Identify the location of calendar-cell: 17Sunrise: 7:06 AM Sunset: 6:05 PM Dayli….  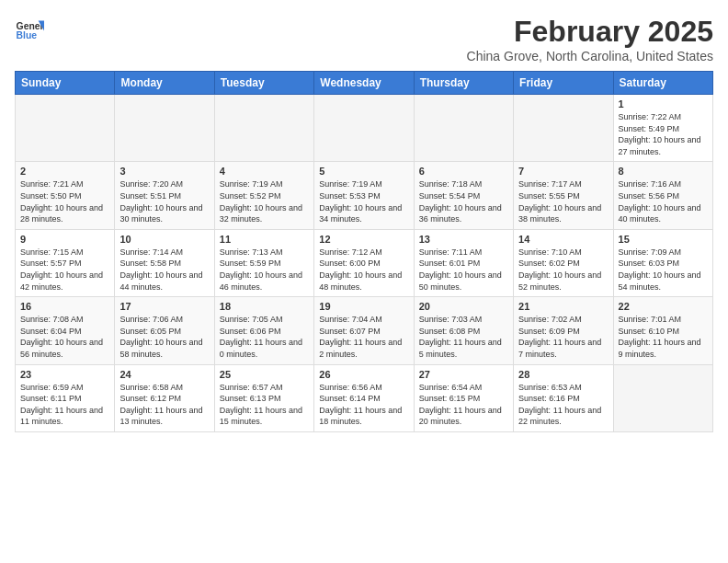
(165, 331).